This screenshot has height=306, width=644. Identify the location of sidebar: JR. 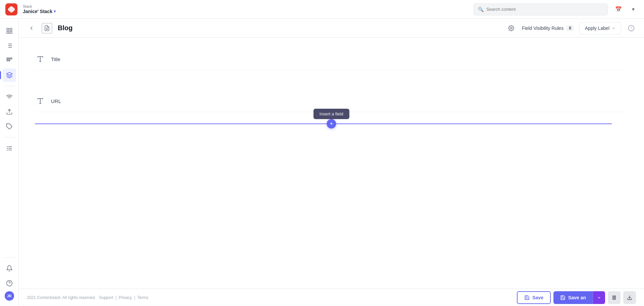
(9, 162).